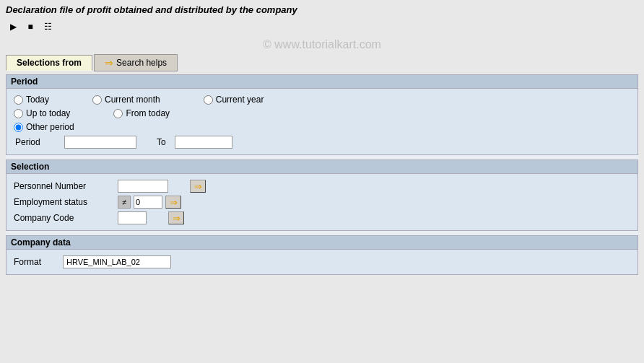 The height and width of the screenshot is (363, 644). Describe the element at coordinates (48, 27) in the screenshot. I see `layout-icon: ☷` at that location.